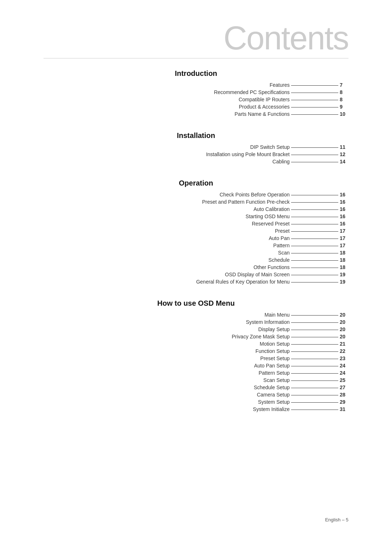 This screenshot has height=537, width=392. What do you see at coordinates (279, 238) in the screenshot?
I see `toc-entry-label: Auto Pan` at bounding box center [279, 238].